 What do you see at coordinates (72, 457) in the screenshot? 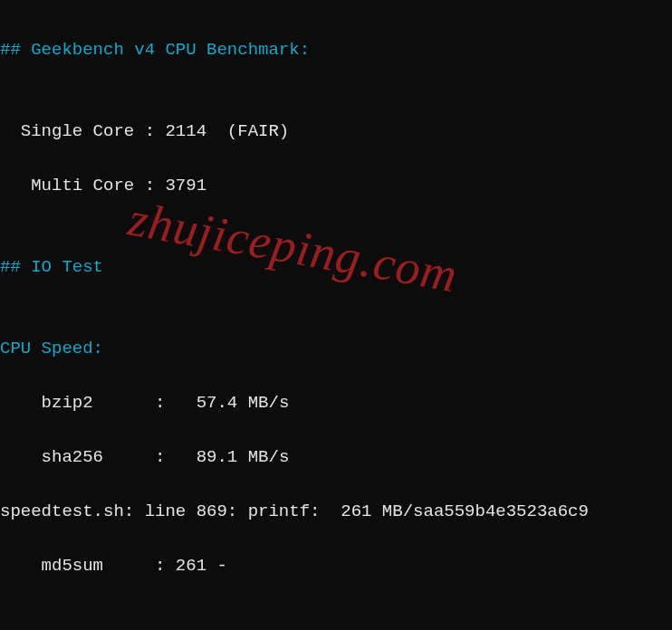
I see `sha256-label: sha256` at bounding box center [72, 457].